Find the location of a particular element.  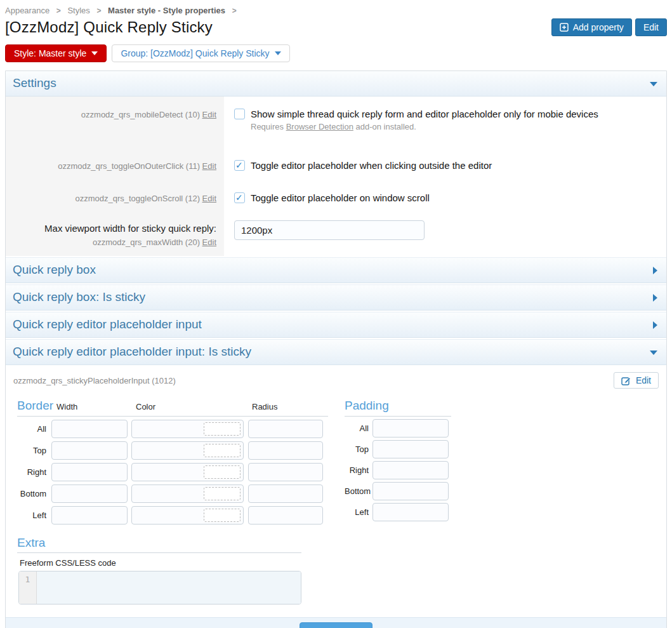

save-button: Save is located at coordinates (336, 625).